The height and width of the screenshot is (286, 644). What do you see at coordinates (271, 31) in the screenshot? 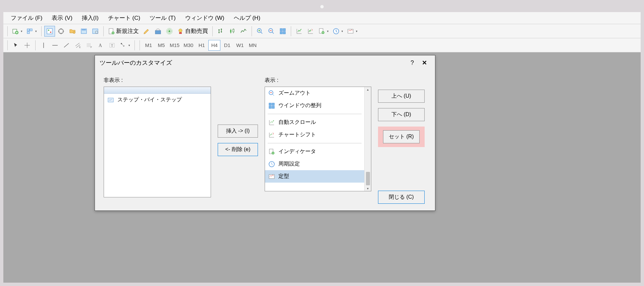
I see `zoom-out-button` at bounding box center [271, 31].